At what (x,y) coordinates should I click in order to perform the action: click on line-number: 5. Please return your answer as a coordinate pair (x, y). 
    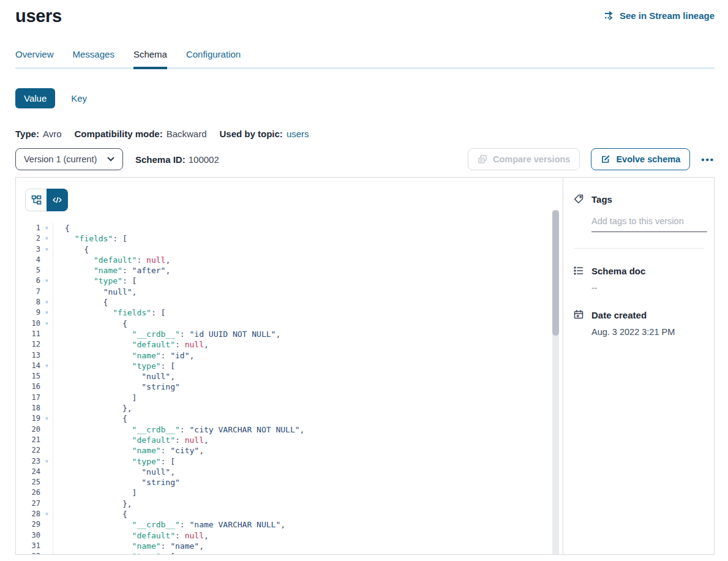
    Looking at the image, I should click on (28, 271).